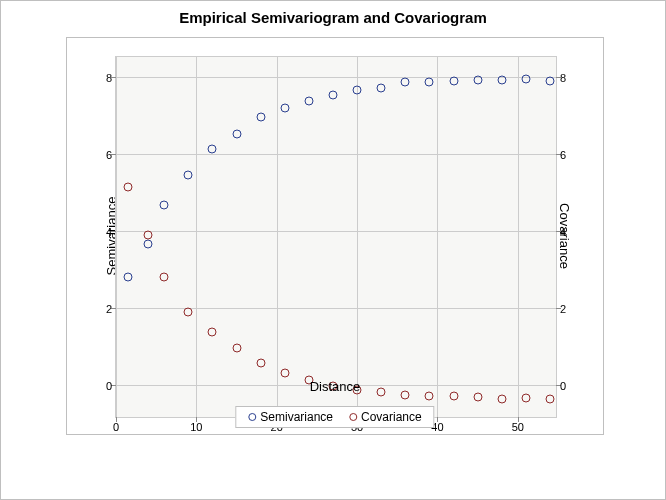 The width and height of the screenshot is (666, 500). What do you see at coordinates (100, 78) in the screenshot?
I see `y-tick-label-left: 8` at bounding box center [100, 78].